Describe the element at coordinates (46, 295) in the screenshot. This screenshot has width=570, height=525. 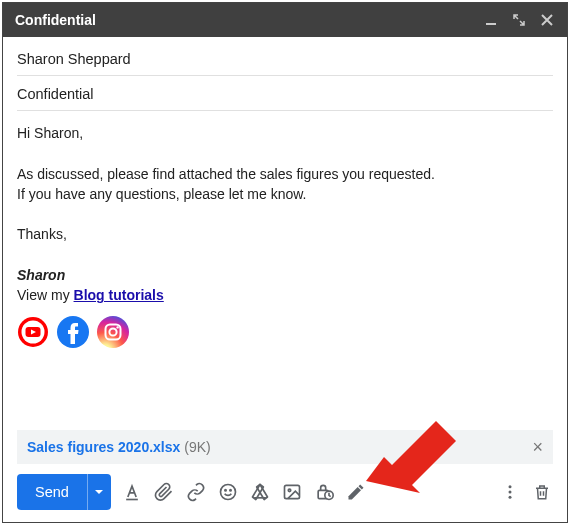
I see `signature-prefix: View my` at that location.